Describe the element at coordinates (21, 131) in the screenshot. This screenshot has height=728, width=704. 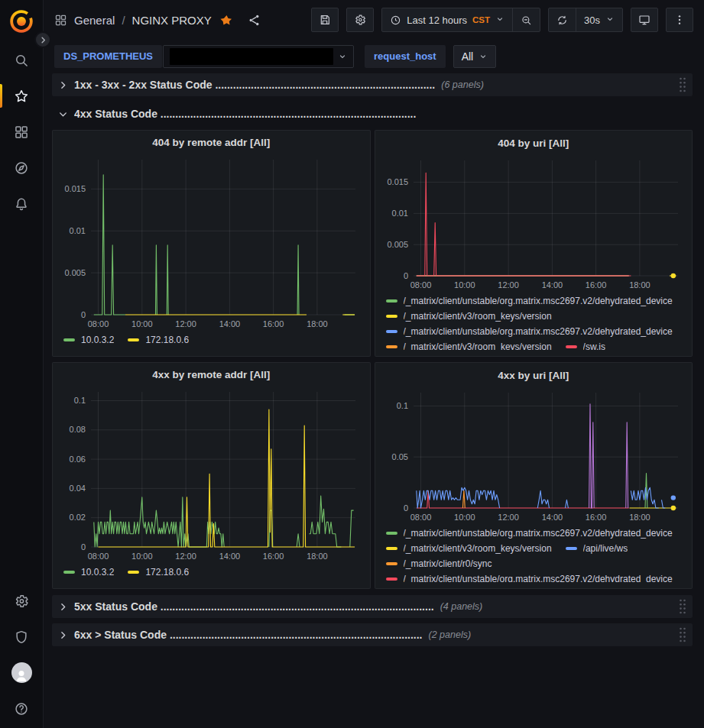
I see `sidebar-item-dashboards` at that location.